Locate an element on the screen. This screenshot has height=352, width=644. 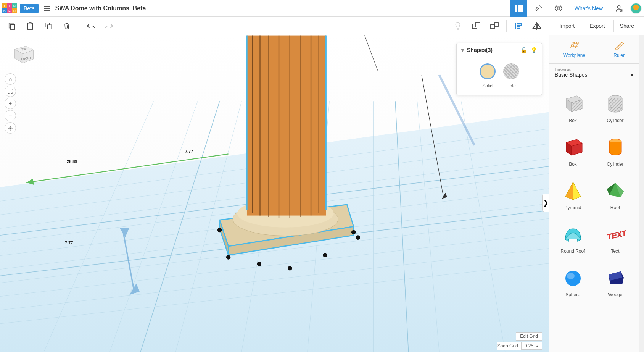
paste-button is located at coordinates (30, 26).